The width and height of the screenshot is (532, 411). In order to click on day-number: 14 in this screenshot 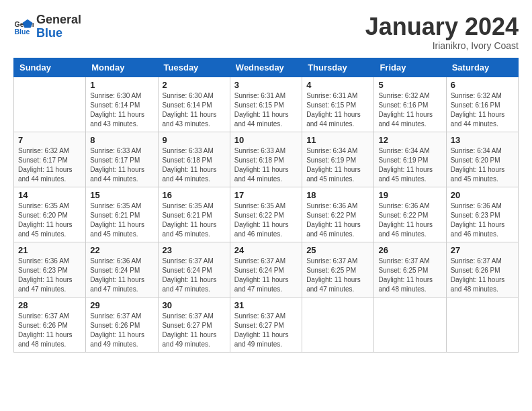, I will do `click(50, 195)`.